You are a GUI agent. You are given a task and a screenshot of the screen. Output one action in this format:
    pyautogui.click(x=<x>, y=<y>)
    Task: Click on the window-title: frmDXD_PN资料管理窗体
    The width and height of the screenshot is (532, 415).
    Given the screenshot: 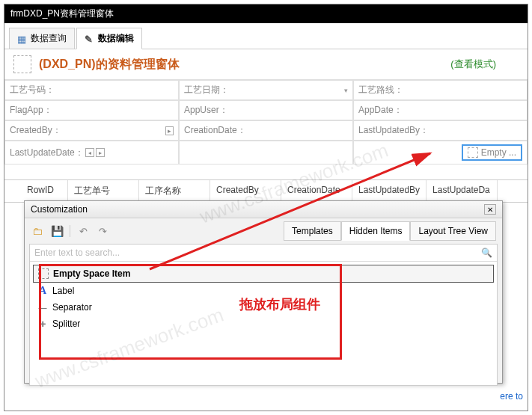 What is the action you would take?
    pyautogui.click(x=62, y=13)
    